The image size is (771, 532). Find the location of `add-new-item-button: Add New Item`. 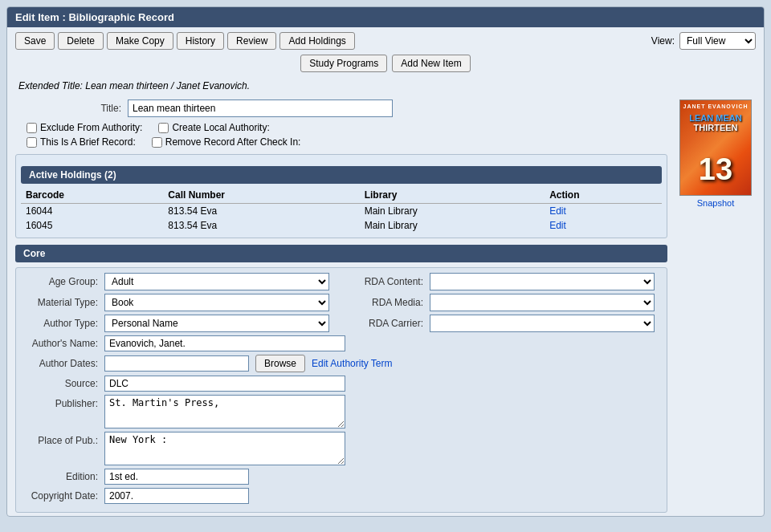

add-new-item-button: Add New Item is located at coordinates (430, 63).